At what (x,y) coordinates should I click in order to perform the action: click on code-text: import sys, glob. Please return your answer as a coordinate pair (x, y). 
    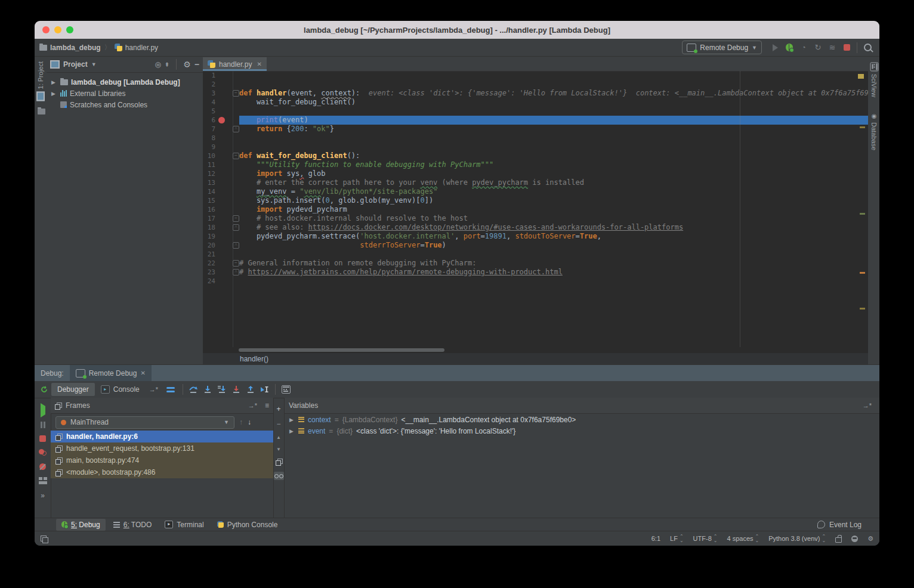
    Looking at the image, I should click on (554, 174).